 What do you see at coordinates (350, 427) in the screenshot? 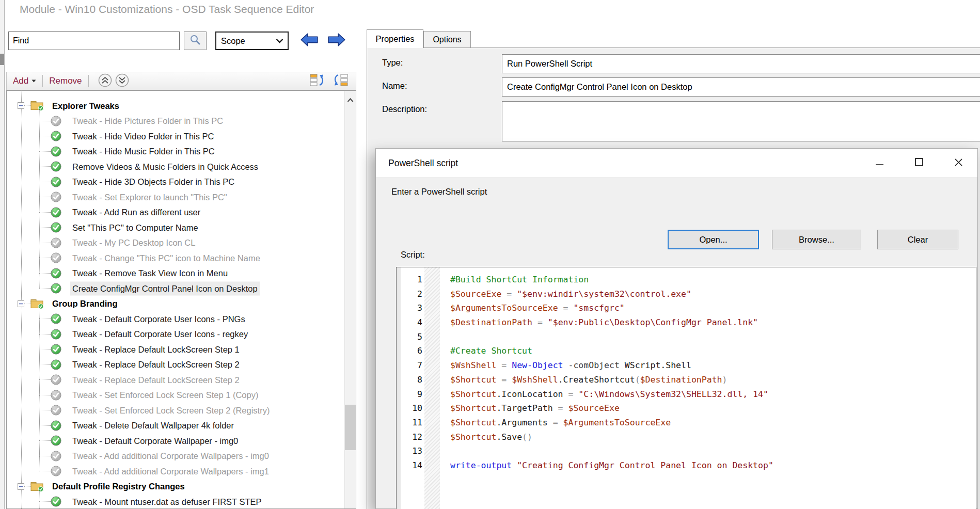
I see `tree-scrollbar-thumb` at bounding box center [350, 427].